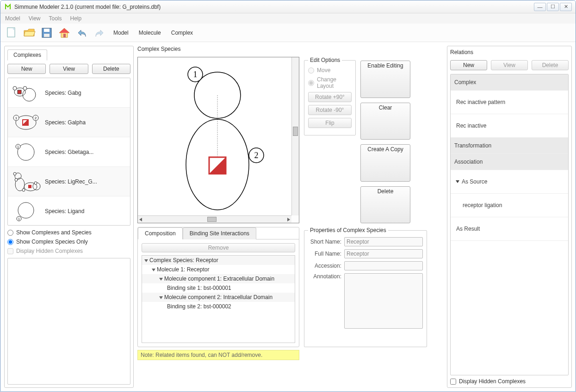 The height and width of the screenshot is (392, 576). Describe the element at coordinates (69, 182) in the screenshot. I see `list-item: Species: LigRec_G...` at that location.